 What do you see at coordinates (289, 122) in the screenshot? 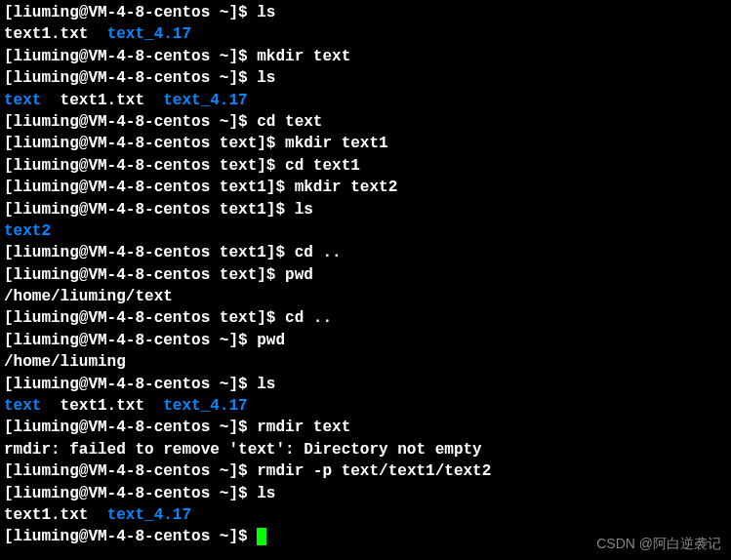
I see `command-text: cd text` at bounding box center [289, 122].